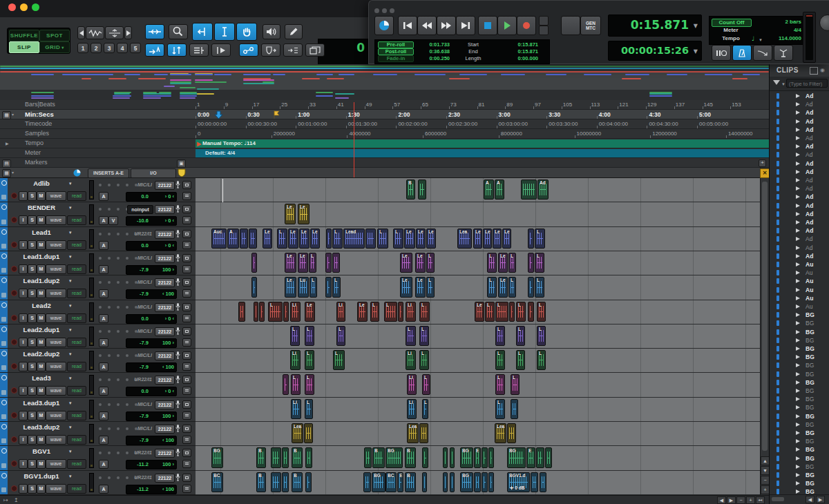  I want to click on edit-target-button: ✕, so click(765, 173).